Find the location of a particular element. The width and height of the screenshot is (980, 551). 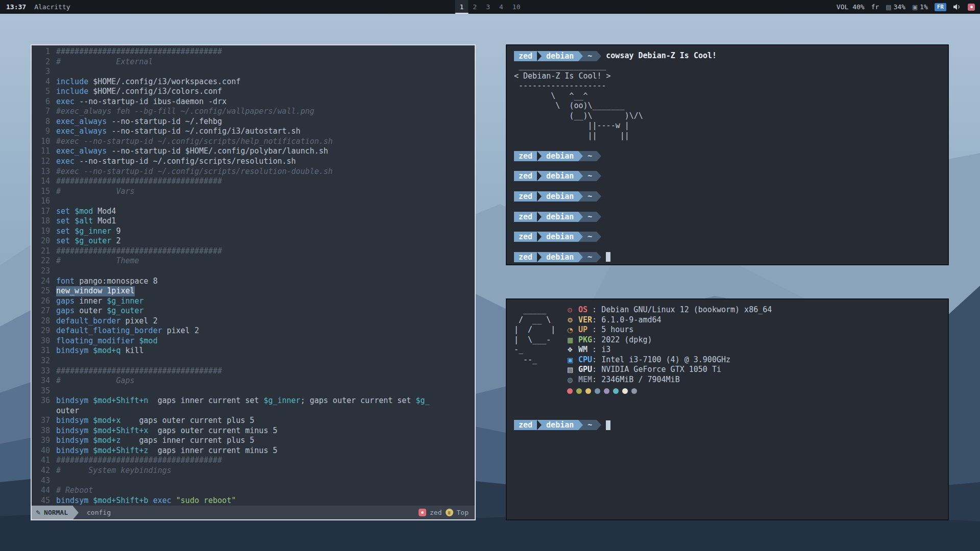

fetch-info-value: : i3 is located at coordinates (601, 349).